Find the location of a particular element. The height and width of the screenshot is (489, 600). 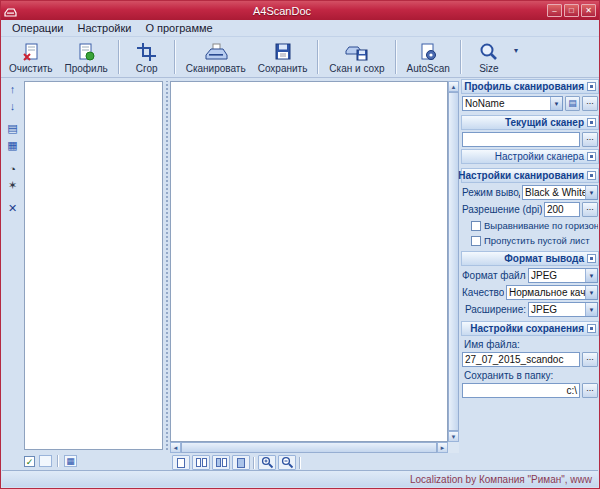

left-toolbar: ↑ ↓ ▤ ▦ ◔ ✶ ✕ is located at coordinates (12, 148).